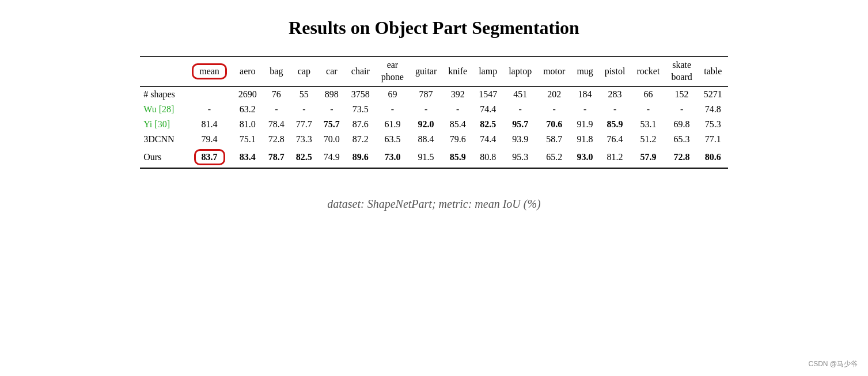 Image resolution: width=868 pixels, height=376 pixels. Describe the element at coordinates (434, 124) in the screenshot. I see `table-row: Yi [30]81.481.078.477.775.787.661.992.08…` at that location.